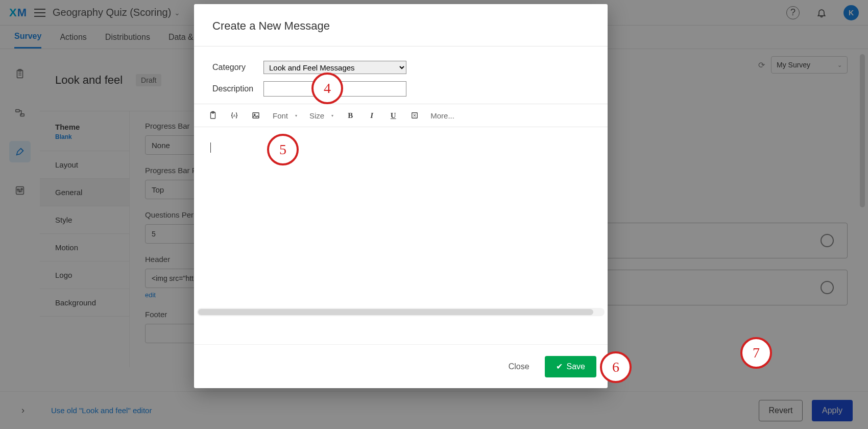 The height and width of the screenshot is (429, 868). What do you see at coordinates (335, 67) in the screenshot?
I see `category-select: Look and Feel Messages` at bounding box center [335, 67].